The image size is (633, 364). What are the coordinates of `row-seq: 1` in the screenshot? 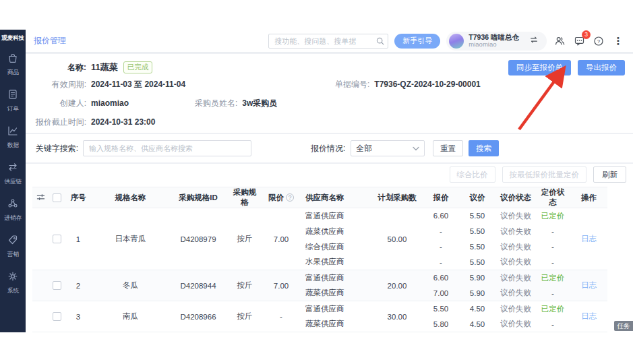 It's located at (78, 239).